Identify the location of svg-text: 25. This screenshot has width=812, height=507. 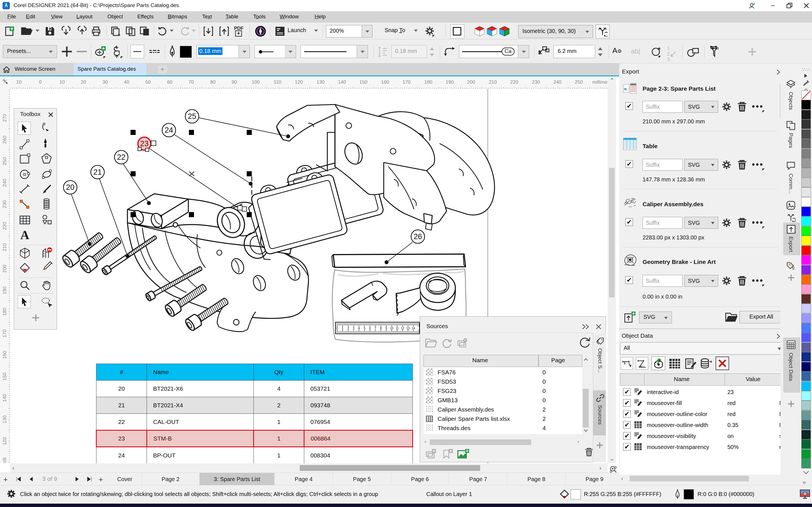
(192, 116).